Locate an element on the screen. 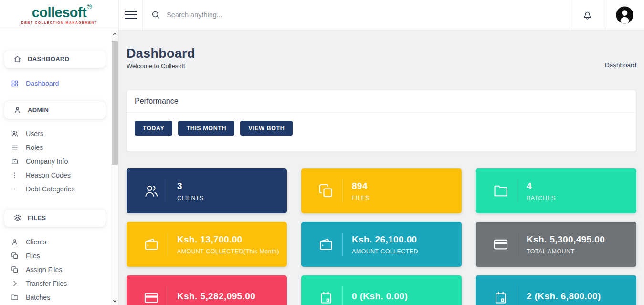  section-header-admin: ADMIN is located at coordinates (55, 110).